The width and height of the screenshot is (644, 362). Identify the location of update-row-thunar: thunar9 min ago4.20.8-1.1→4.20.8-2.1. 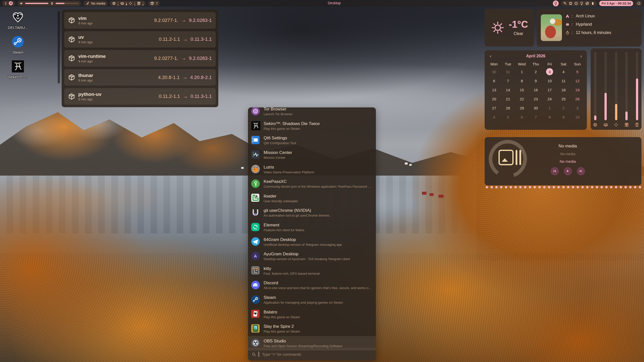
(140, 77).